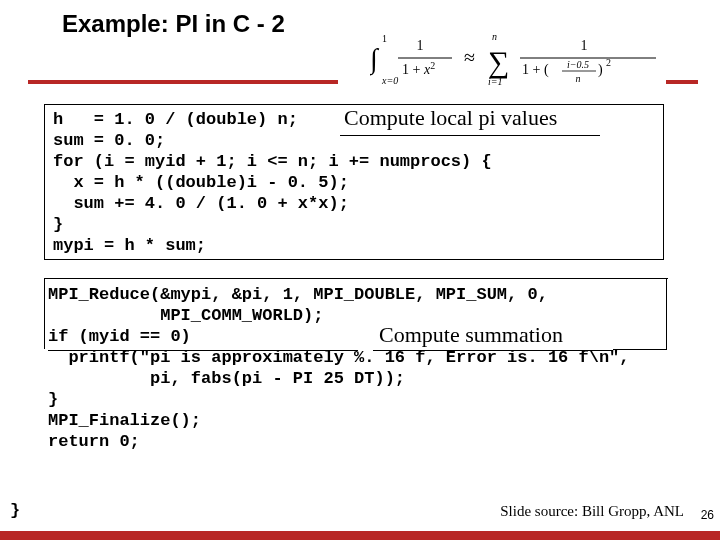  I want to click on code2-border-top, so click(356, 278).